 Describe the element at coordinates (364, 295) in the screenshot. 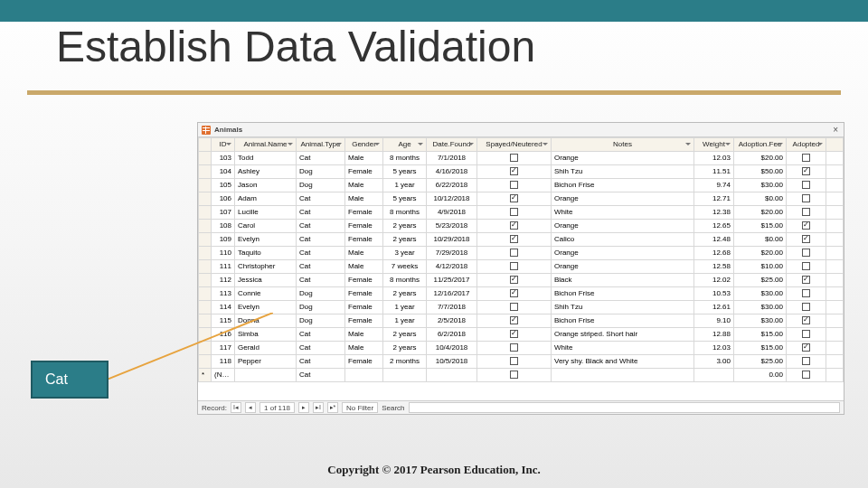

I see `cell-gender: Female` at that location.